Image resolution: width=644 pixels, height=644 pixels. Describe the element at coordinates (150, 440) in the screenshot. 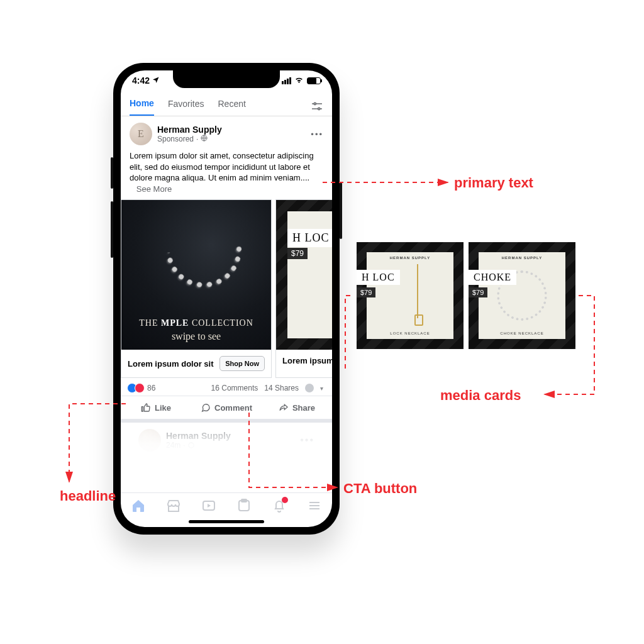

I see `page-avatar` at that location.